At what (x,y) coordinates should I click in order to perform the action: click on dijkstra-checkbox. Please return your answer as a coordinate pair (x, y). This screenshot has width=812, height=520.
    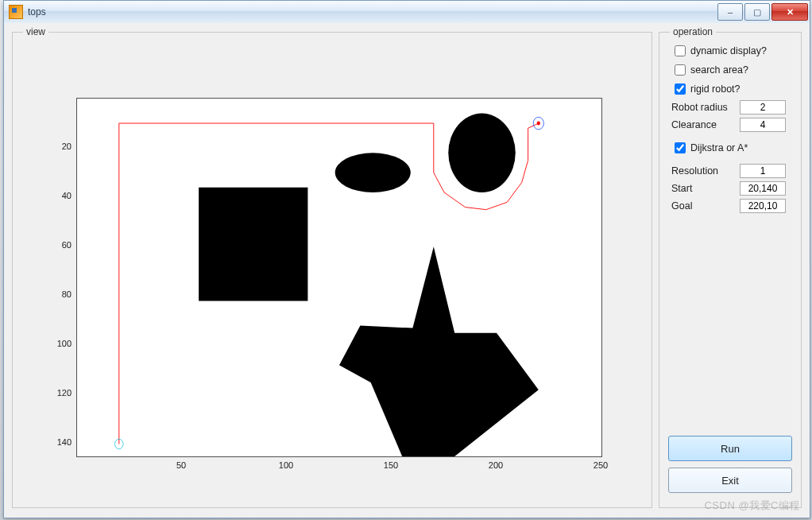
    Looking at the image, I should click on (680, 148).